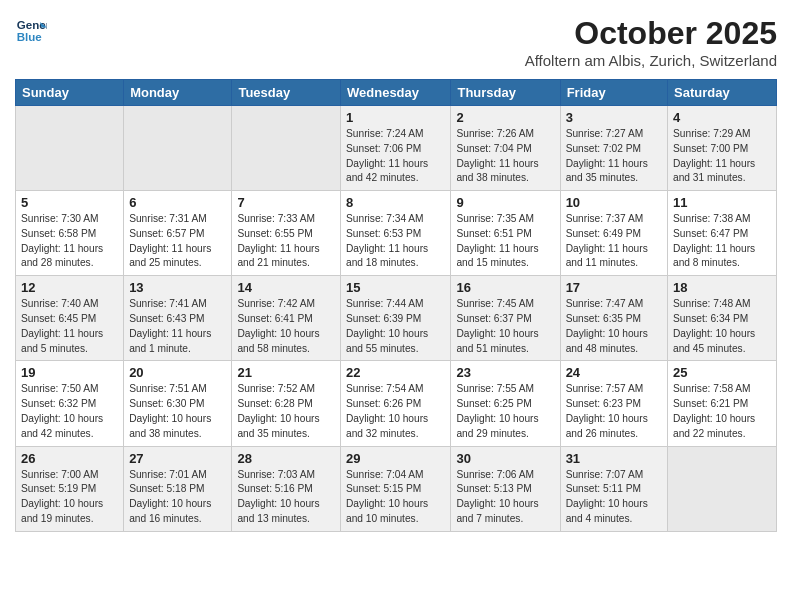 Image resolution: width=792 pixels, height=612 pixels. I want to click on day-info: Sunrise: 7:51 AM Sunset: 6:30 PM Dayligh…, so click(178, 412).